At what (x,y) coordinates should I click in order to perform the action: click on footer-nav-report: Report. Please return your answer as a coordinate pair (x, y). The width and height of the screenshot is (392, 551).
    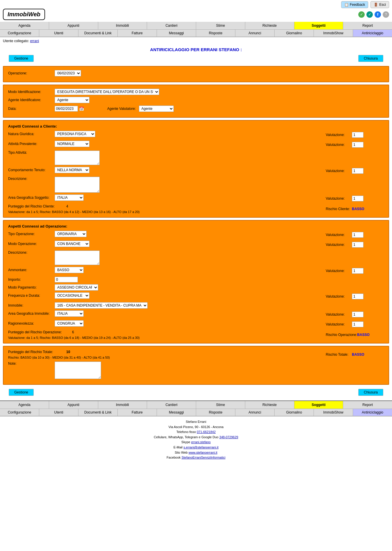
    Looking at the image, I should click on (368, 405).